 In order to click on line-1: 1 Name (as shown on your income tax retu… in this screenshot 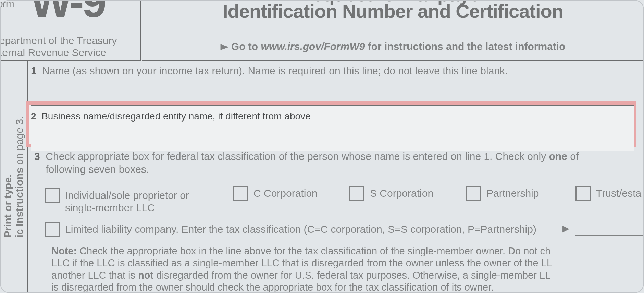, I will do `click(337, 84)`.